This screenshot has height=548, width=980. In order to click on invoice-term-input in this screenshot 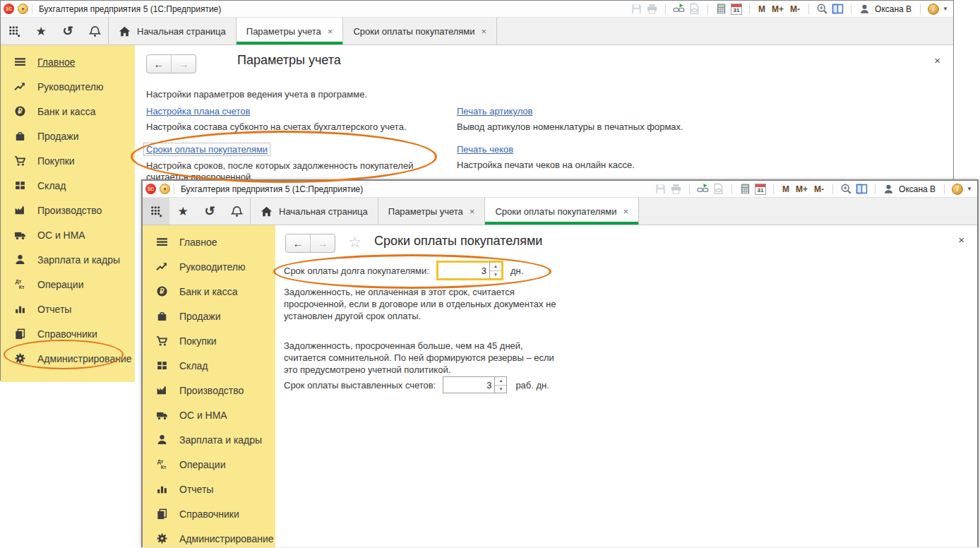, I will do `click(469, 385)`.